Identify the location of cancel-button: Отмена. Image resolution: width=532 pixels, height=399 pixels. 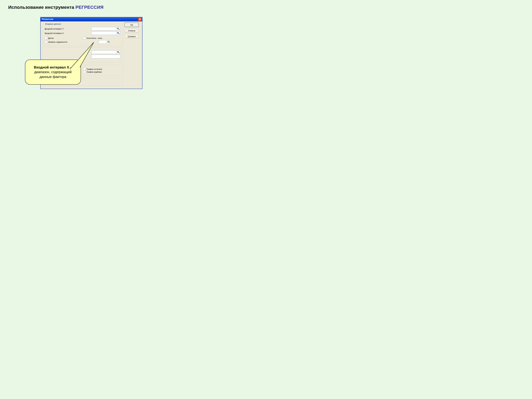
(132, 30).